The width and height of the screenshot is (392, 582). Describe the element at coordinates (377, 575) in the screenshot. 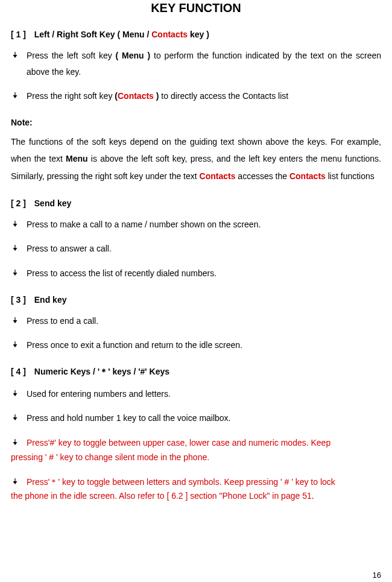

I see `page-number: 16` at that location.